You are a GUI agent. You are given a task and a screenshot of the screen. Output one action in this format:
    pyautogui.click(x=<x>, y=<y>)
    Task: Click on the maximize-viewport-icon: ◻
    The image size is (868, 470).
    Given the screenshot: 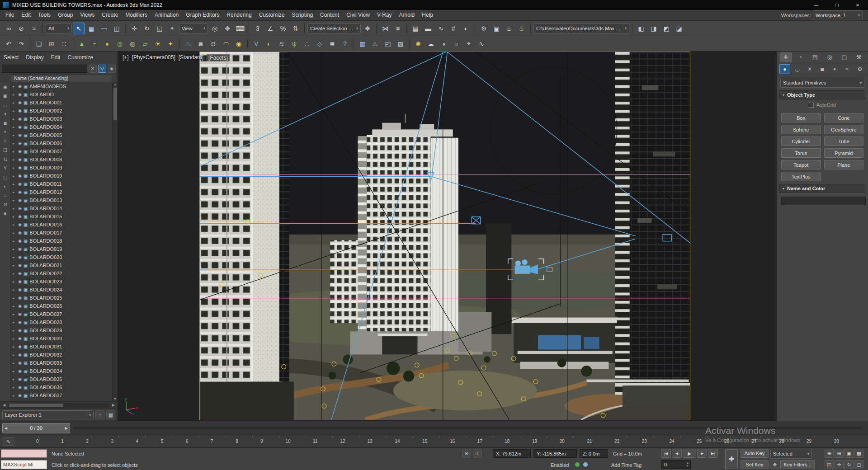 What is the action you would take?
    pyautogui.click(x=859, y=465)
    